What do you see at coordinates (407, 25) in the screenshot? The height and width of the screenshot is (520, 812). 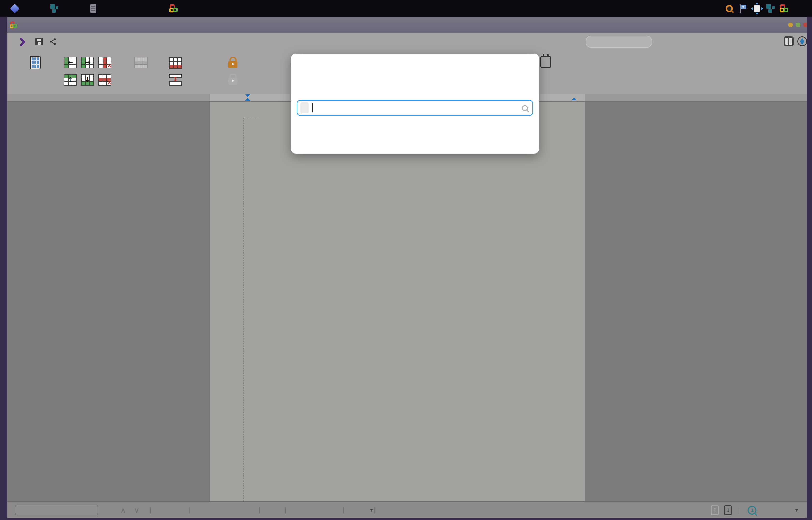 I see `window-titlebar` at bounding box center [407, 25].